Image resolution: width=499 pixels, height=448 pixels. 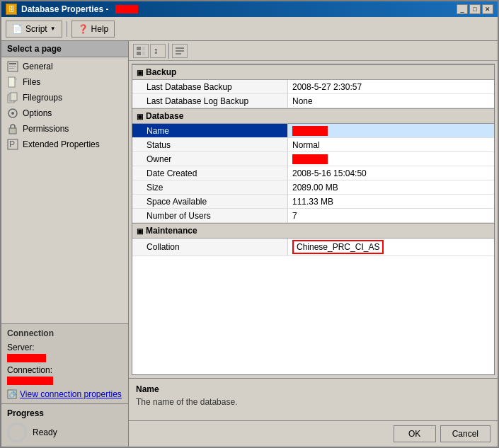 What do you see at coordinates (30, 370) in the screenshot?
I see `connection-label: Connection:` at bounding box center [30, 370].